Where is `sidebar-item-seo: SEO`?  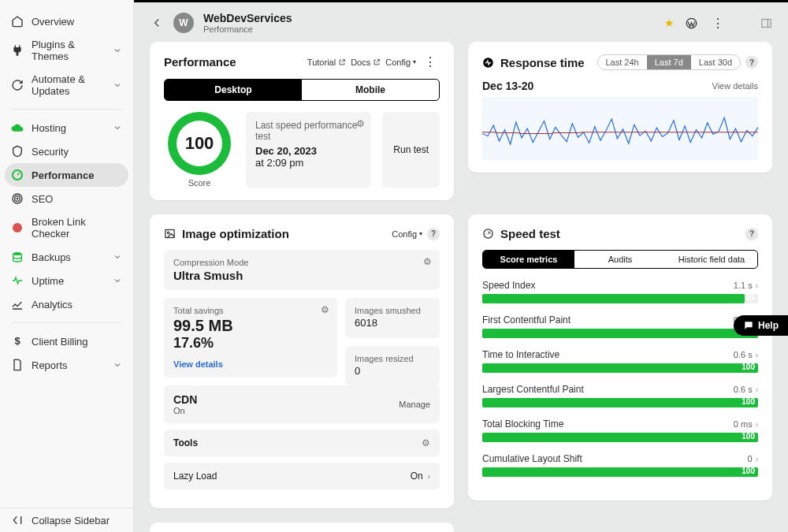 sidebar-item-seo: SEO is located at coordinates (66, 199).